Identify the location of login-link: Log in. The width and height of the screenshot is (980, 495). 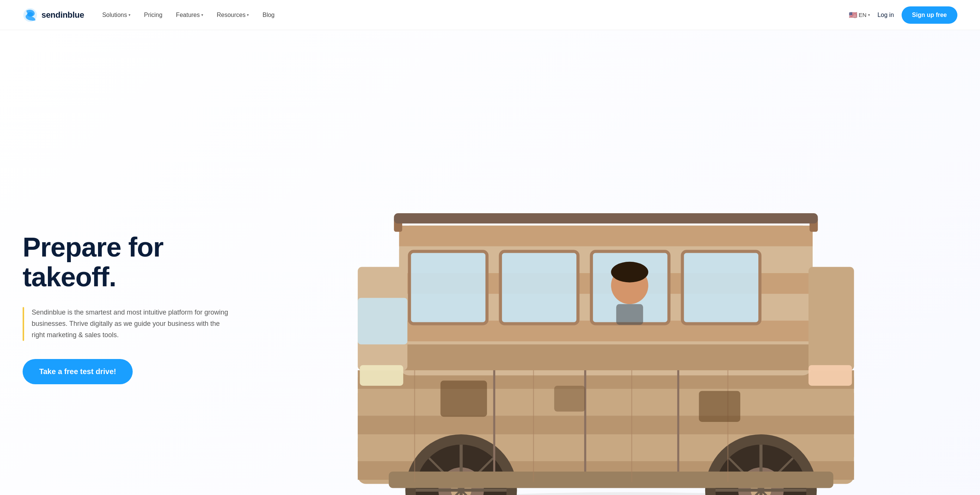
(886, 15).